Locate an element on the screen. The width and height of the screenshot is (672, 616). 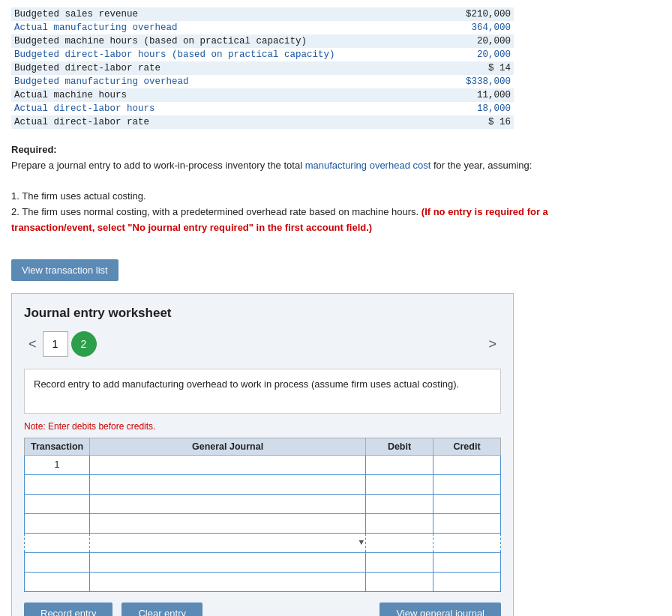
tab-navigation: < 1 2 > is located at coordinates (262, 344).